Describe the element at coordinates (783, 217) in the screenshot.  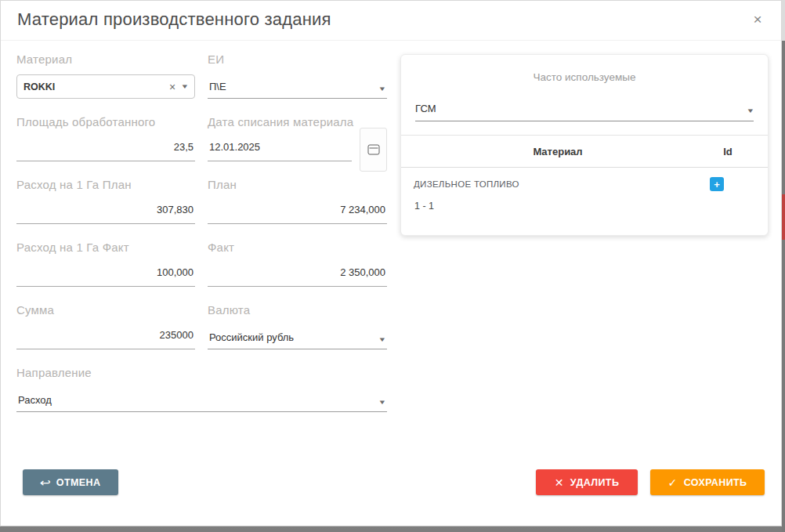
I see `background-edge-red-accent` at that location.